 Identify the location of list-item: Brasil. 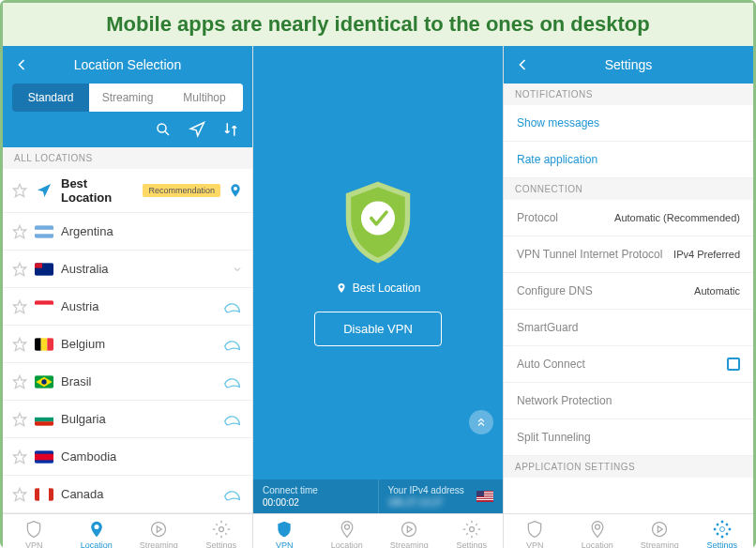
(128, 382).